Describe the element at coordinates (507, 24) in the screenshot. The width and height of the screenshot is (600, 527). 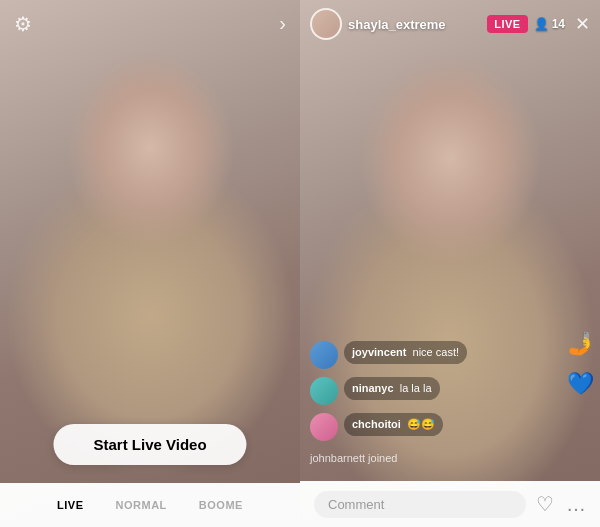
I see `live-badge: LIVE` at that location.